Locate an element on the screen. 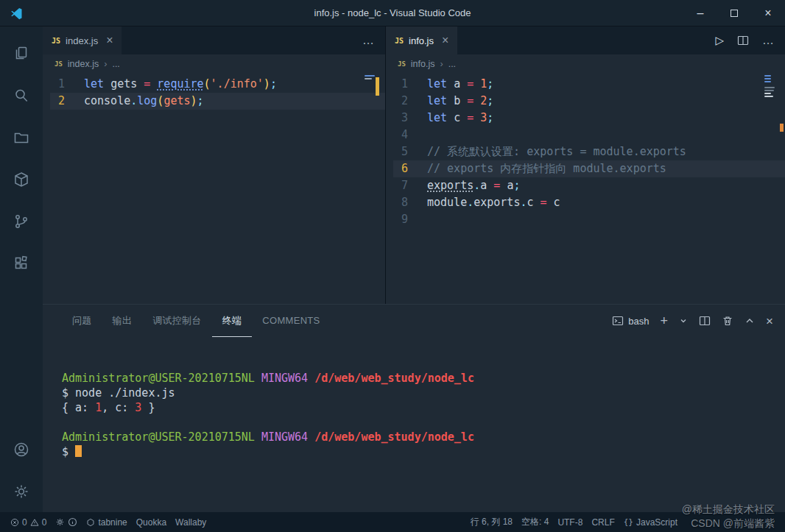  breadcrumb-file: info.js is located at coordinates (423, 64).